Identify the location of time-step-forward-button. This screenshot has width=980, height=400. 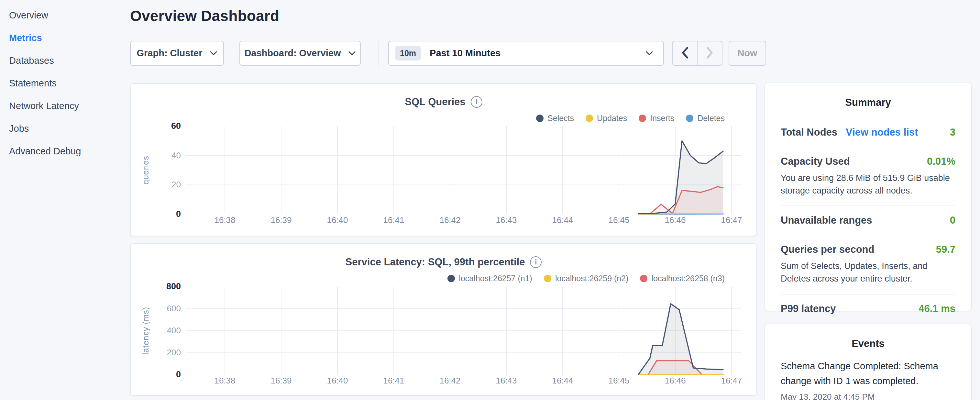
(710, 53).